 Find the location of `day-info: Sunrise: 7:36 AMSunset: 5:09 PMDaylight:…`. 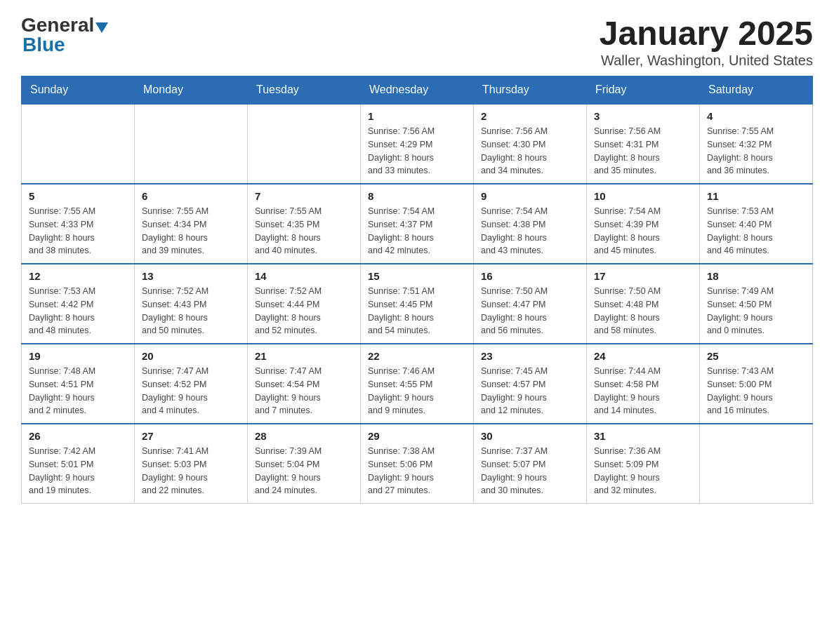

day-info: Sunrise: 7:36 AMSunset: 5:09 PMDaylight:… is located at coordinates (643, 471).